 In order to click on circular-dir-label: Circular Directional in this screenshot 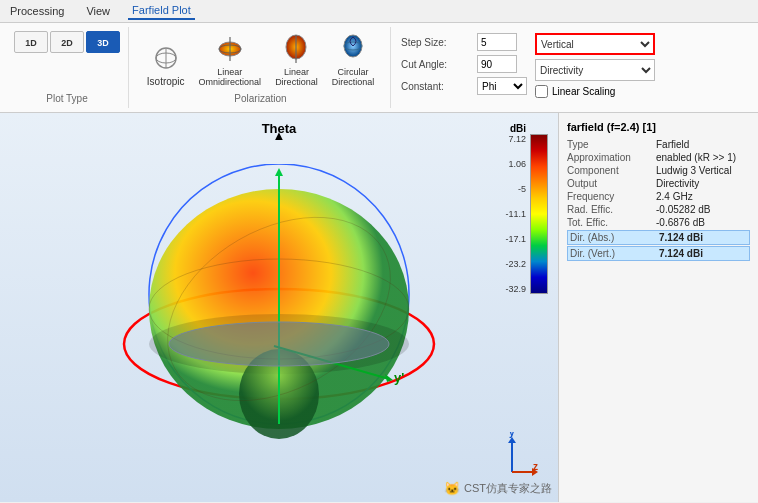, I will do `click(354, 77)`.